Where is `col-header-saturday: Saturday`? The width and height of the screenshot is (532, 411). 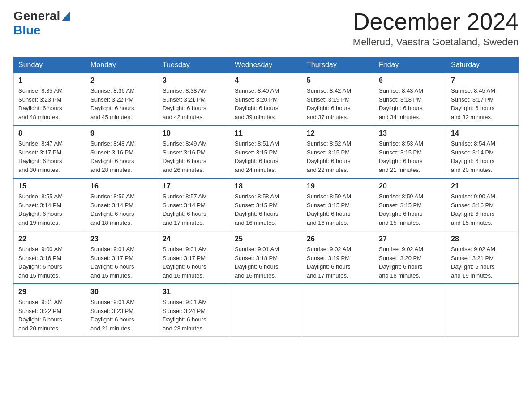 col-header-saturday: Saturday is located at coordinates (483, 65).